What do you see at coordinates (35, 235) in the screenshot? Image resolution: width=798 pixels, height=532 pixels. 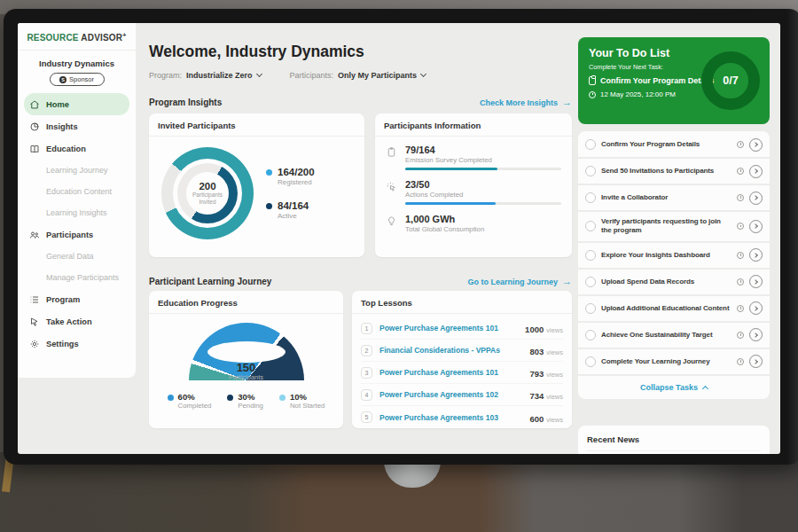 I see `people-icon` at bounding box center [35, 235].